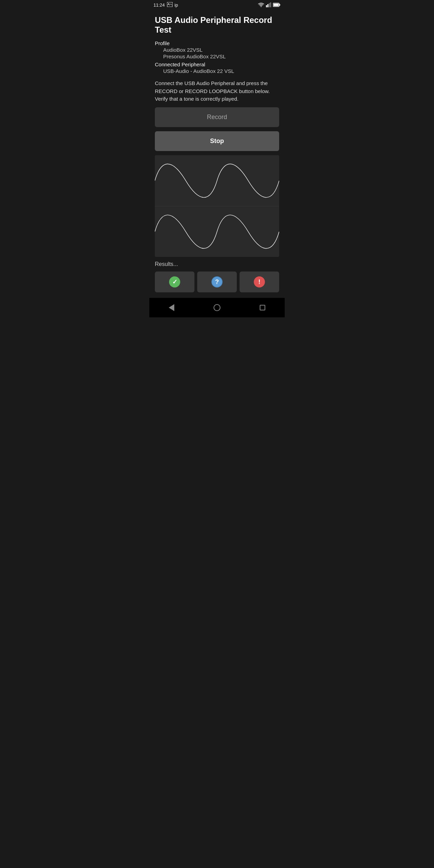 The height and width of the screenshot is (868, 434). What do you see at coordinates (217, 65) in the screenshot?
I see `connected-label: Connected Peripheral` at bounding box center [217, 65].